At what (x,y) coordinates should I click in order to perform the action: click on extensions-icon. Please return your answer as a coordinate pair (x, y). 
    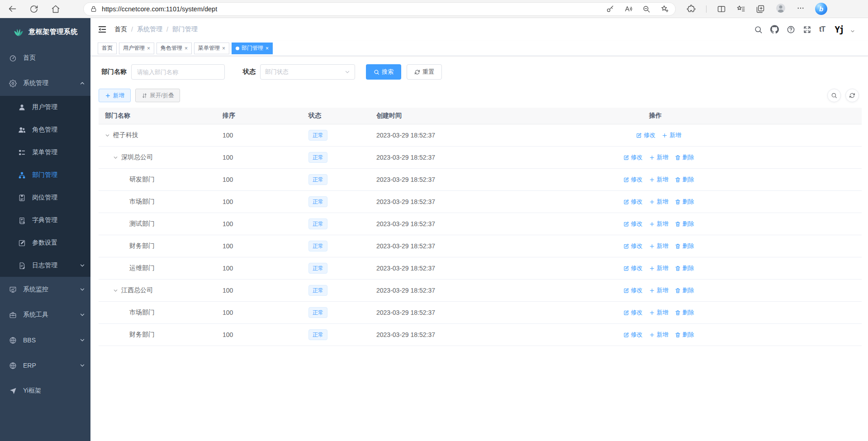
    Looking at the image, I should click on (691, 9).